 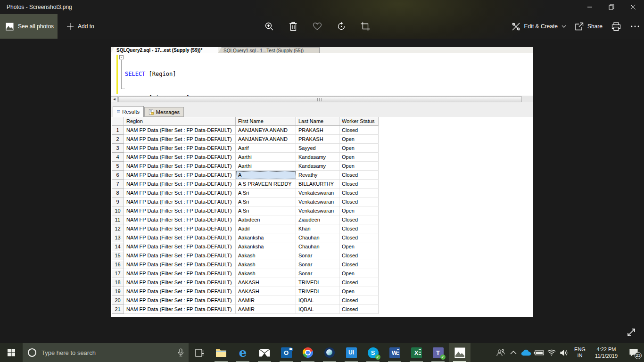 I want to click on scrollbar-left-arrow: ◄, so click(x=114, y=99).